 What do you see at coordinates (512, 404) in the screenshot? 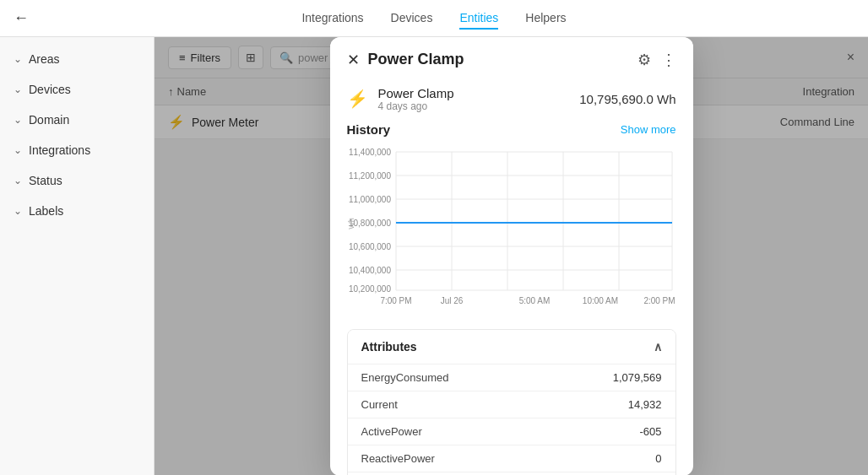
I see `attribute-row-current: Current 14,932` at bounding box center [512, 404].